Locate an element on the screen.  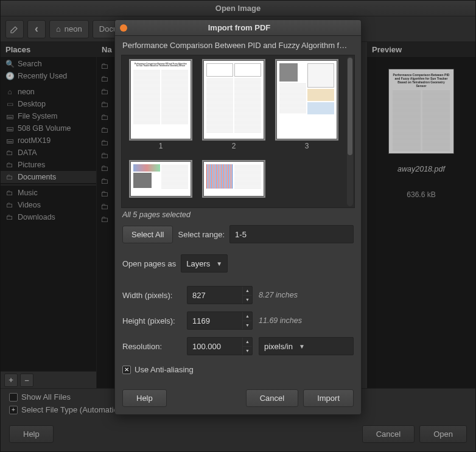
open-pages-as-label: Open pages as is located at coordinates (149, 264).